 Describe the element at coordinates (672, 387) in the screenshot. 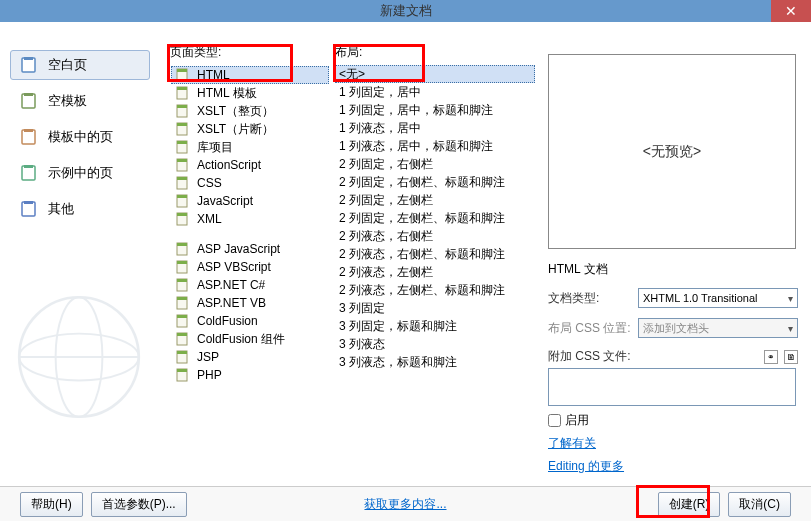

I see `attach-css-field` at that location.